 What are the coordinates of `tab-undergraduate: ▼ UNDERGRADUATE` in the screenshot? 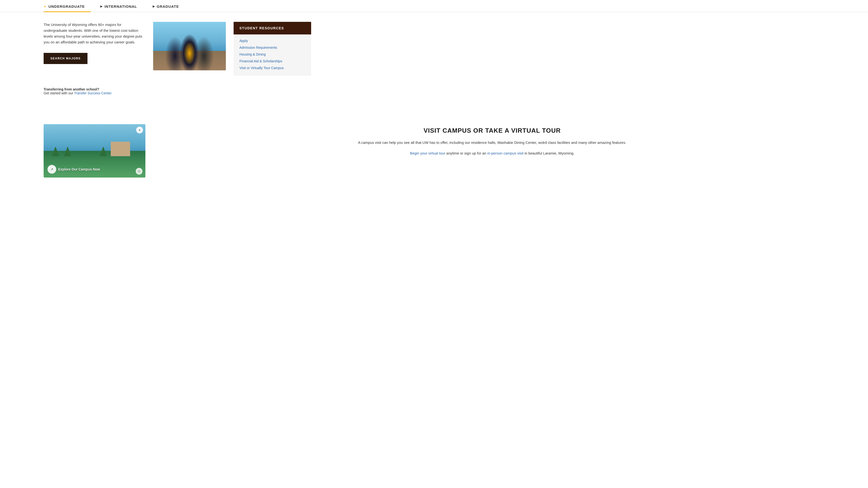 It's located at (67, 6).